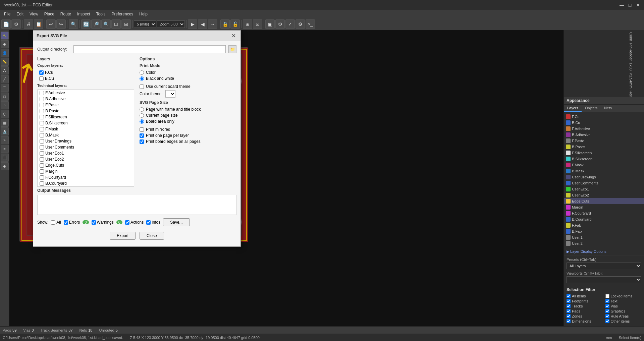  I want to click on search-button: 🔍, so click(73, 24).